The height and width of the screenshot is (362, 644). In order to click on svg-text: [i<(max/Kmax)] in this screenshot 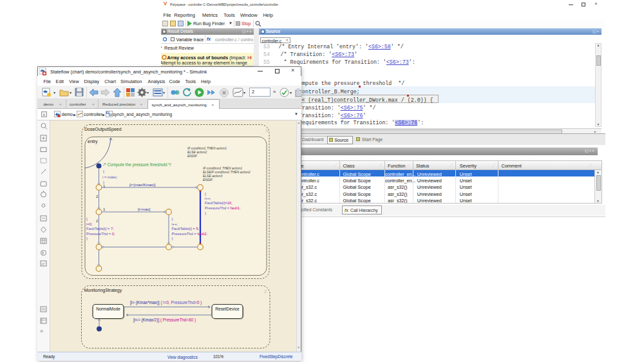, I will do `click(143, 184)`.